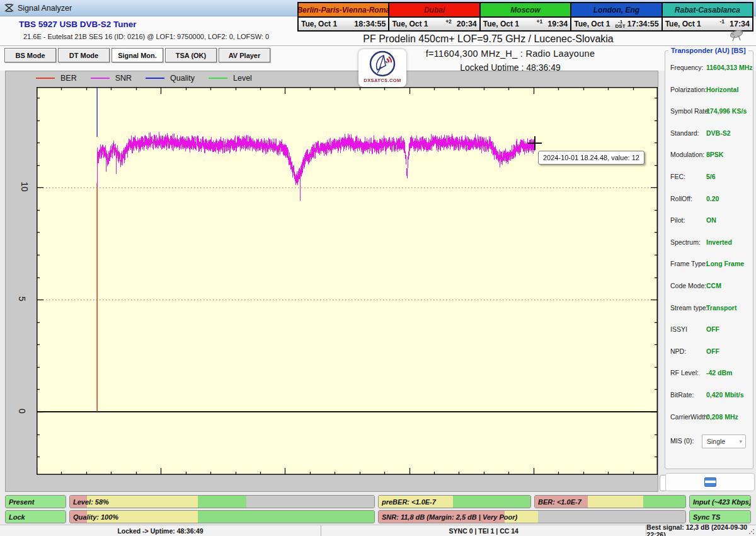  What do you see at coordinates (685, 133) in the screenshot?
I see `transponder-label: Standard:` at bounding box center [685, 133].